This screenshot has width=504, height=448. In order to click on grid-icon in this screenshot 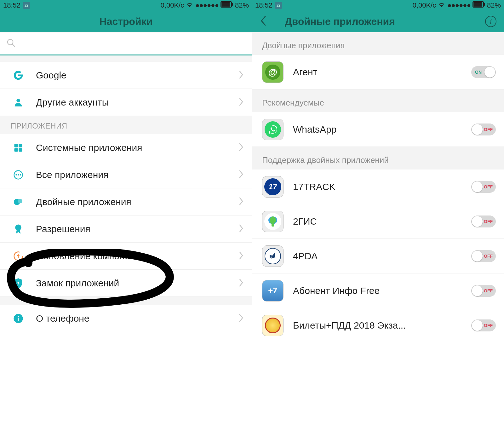, I will do `click(18, 148)`.